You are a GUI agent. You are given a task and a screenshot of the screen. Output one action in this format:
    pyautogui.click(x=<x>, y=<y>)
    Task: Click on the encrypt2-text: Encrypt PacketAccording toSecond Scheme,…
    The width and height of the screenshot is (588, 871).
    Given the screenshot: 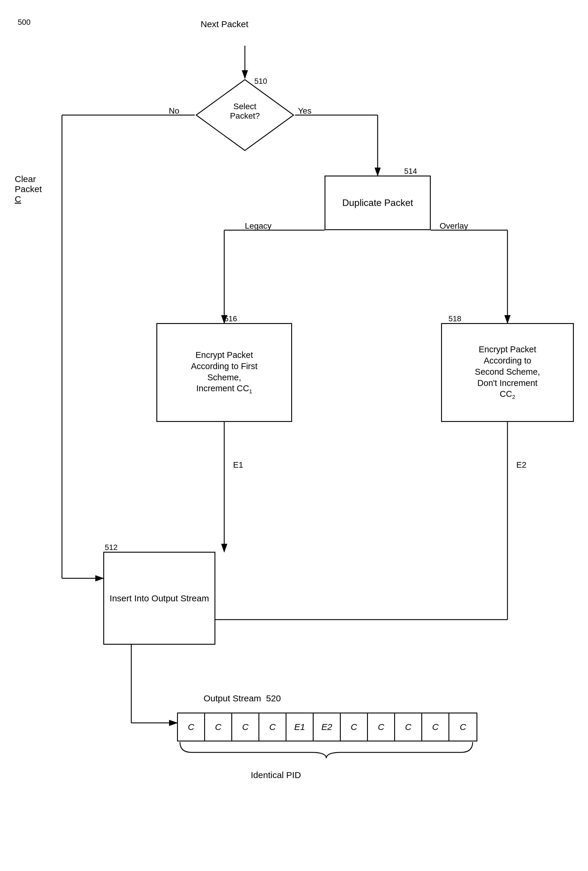 What is the action you would take?
    pyautogui.click(x=507, y=373)
    